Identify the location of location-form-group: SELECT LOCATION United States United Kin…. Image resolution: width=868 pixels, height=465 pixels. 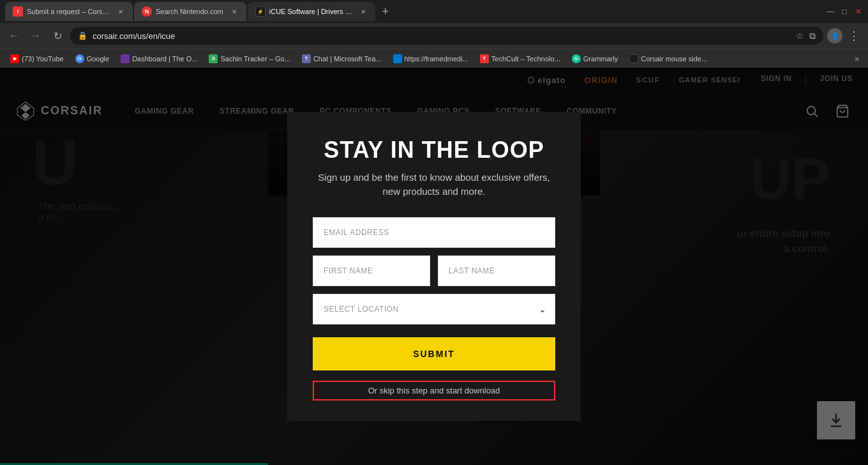
(434, 309).